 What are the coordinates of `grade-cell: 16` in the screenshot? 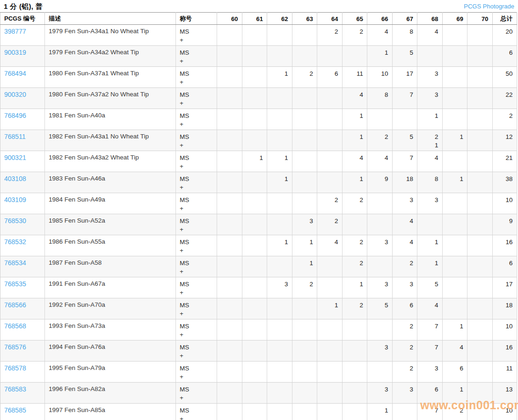 It's located at (504, 351).